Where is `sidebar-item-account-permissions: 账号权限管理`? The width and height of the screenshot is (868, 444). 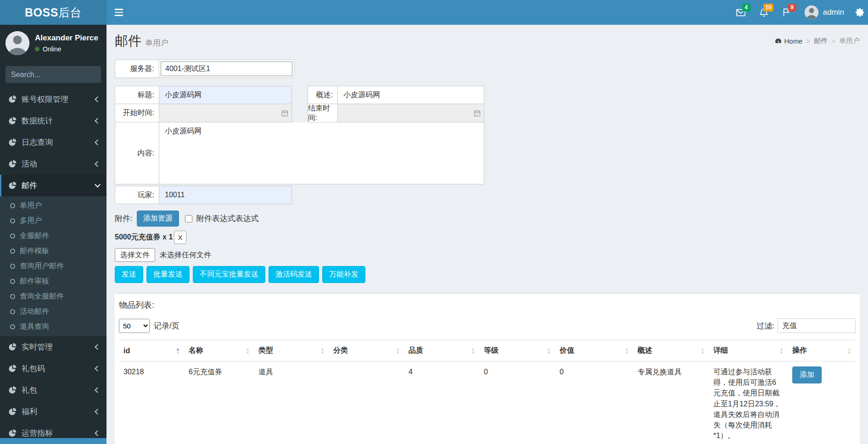 sidebar-item-account-permissions: 账号权限管理 is located at coordinates (53, 99).